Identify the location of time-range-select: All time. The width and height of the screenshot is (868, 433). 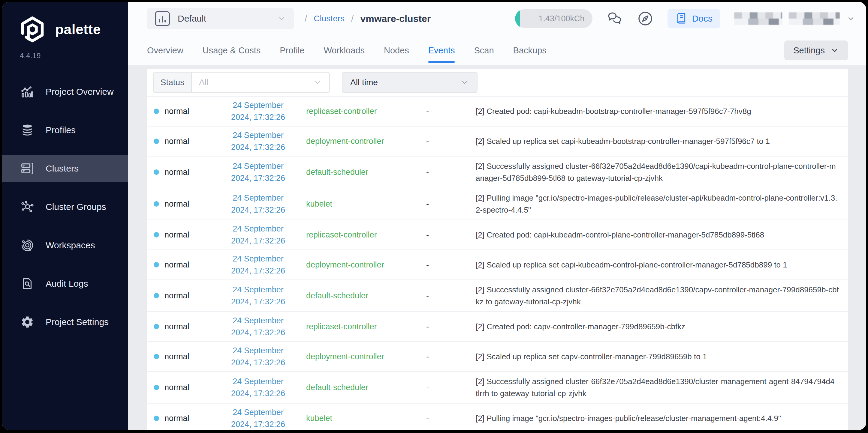
(410, 82).